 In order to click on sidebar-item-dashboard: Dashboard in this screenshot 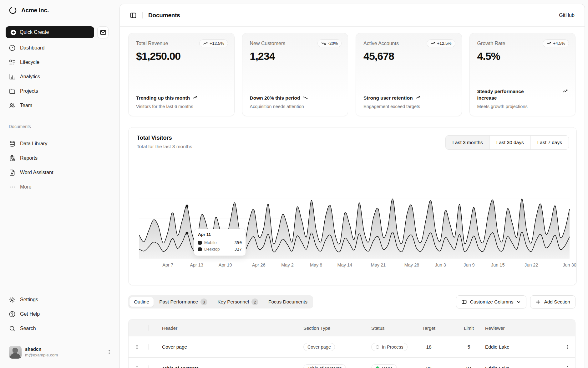, I will do `click(59, 48)`.